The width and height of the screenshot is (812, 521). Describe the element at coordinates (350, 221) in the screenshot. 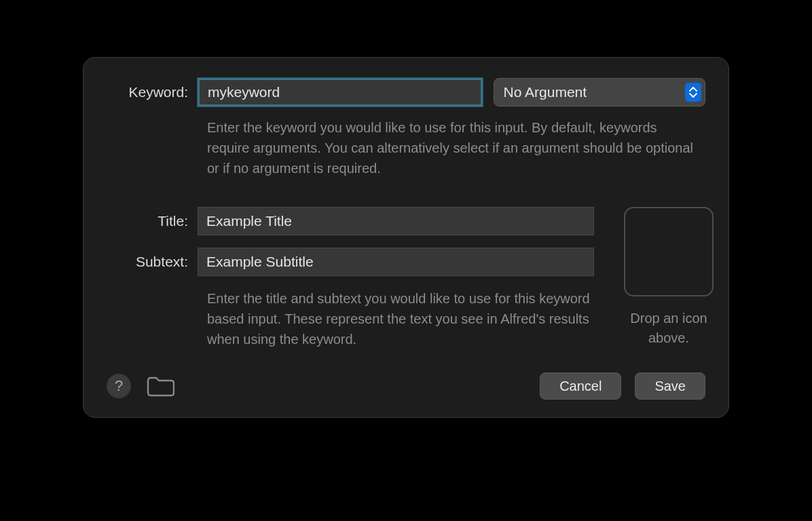

I see `title-row: Title:` at that location.